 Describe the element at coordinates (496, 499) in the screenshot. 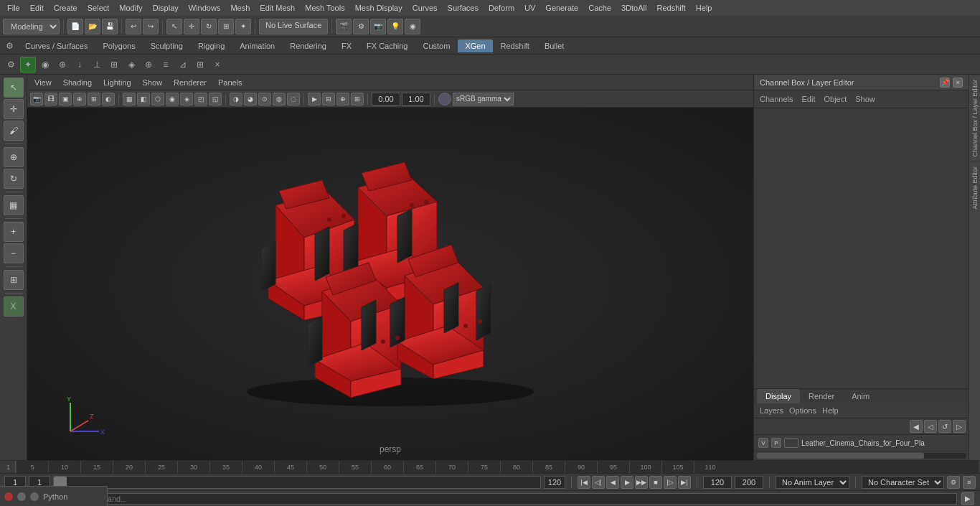

I see `python-input` at that location.